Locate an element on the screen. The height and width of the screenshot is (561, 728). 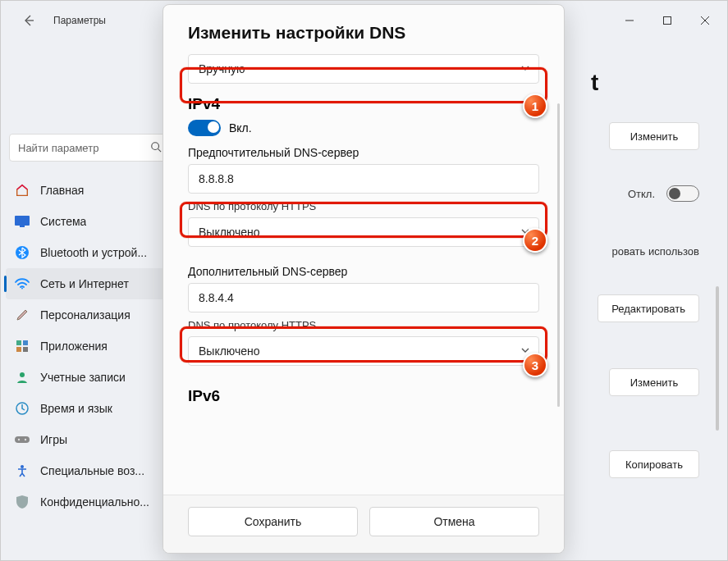
dialog-title: Изменить настройки DNS is located at coordinates (364, 33).